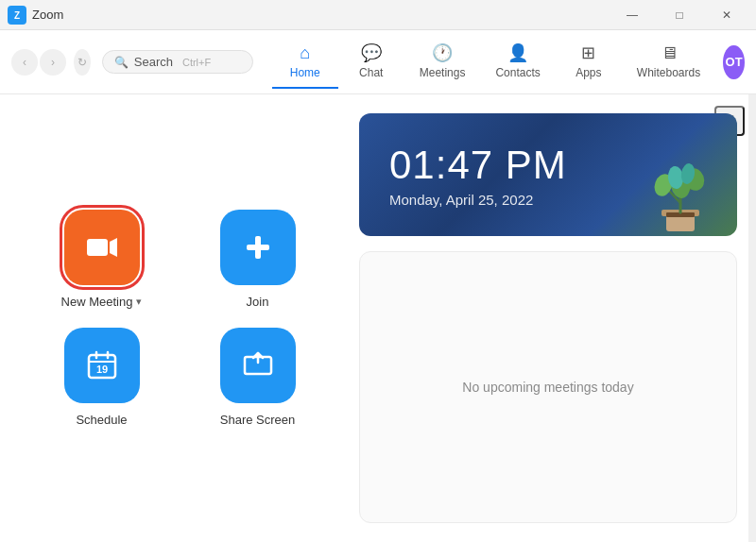 The width and height of the screenshot is (756, 542). Describe the element at coordinates (493, 62) in the screenshot. I see `nav-tabs: ⌂ Home 💬 Chat 🕐 Meetings 👤 Contacts ⊞ Ap…` at that location.